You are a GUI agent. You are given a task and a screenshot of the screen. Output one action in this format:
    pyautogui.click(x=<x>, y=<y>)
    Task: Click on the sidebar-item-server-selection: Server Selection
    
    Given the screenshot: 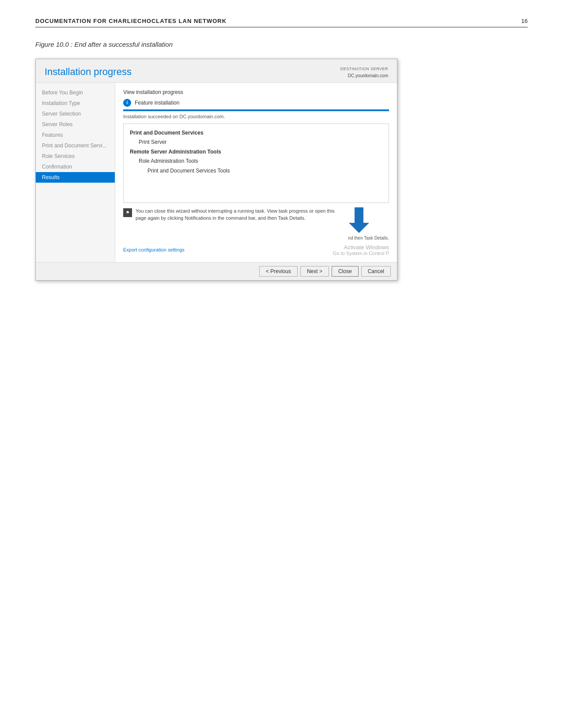 What is the action you would take?
    pyautogui.click(x=75, y=114)
    